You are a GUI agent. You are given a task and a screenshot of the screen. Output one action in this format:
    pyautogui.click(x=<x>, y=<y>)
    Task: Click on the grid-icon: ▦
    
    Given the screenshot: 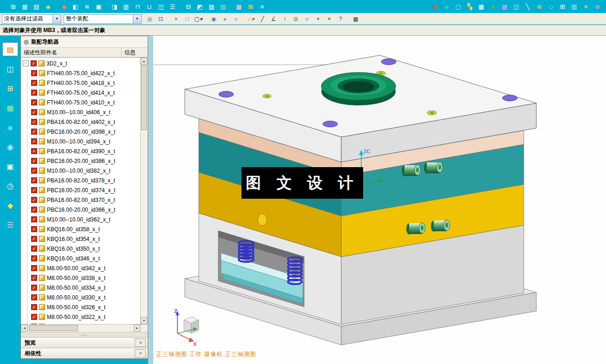 What is the action you would take?
    pyautogui.click(x=356, y=19)
    